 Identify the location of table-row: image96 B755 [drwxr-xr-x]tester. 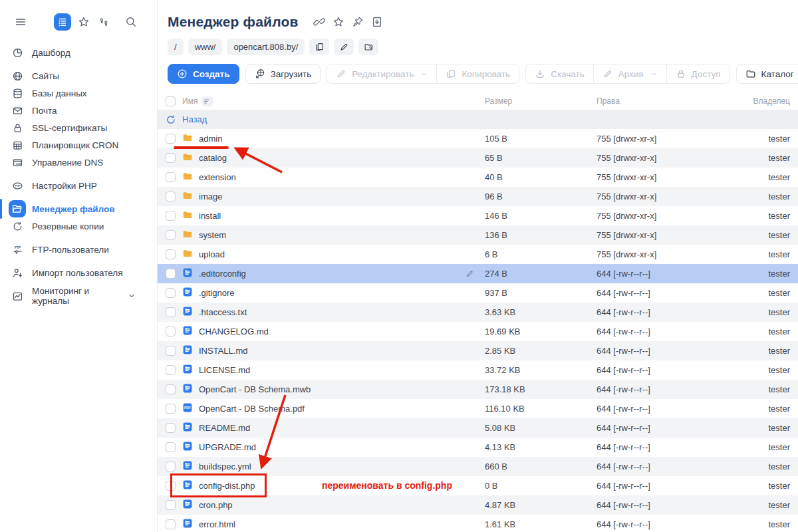
(477, 197).